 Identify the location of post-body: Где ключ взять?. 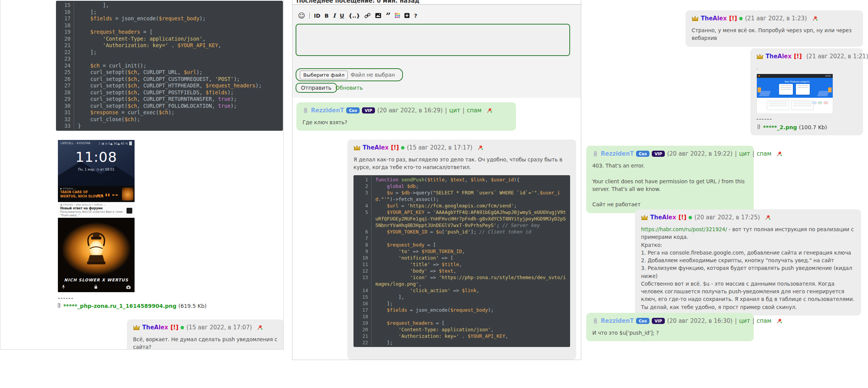
(406, 122).